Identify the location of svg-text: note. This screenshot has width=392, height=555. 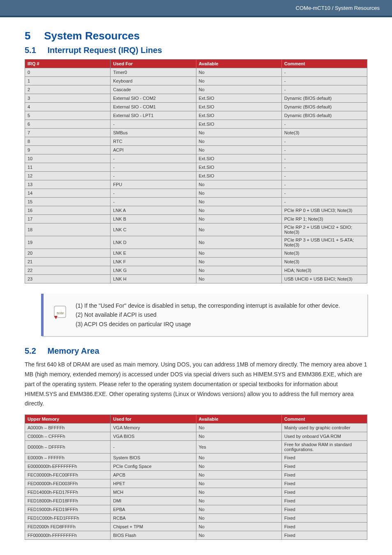
(60, 313).